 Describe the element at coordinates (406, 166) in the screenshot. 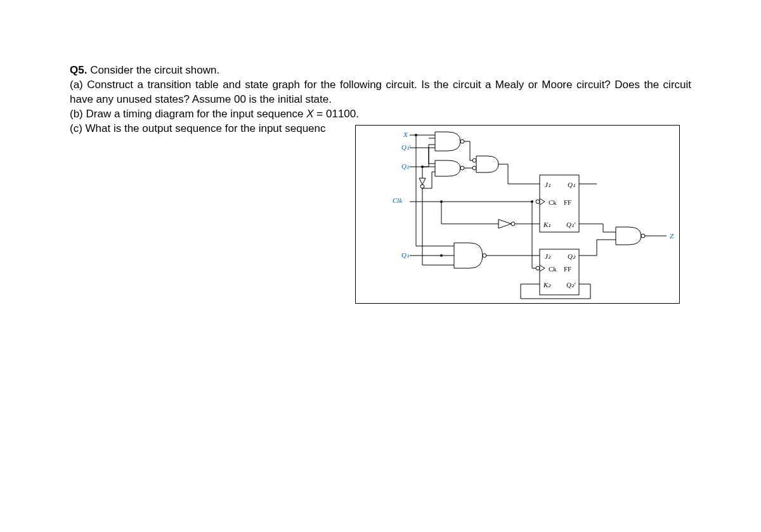

I see `label-q2: Q₂` at that location.